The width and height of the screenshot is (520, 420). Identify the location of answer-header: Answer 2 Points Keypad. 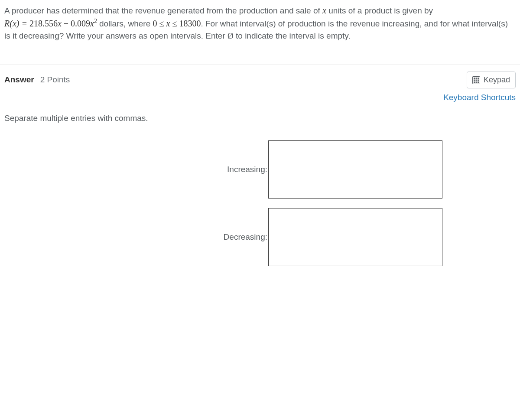
(260, 87).